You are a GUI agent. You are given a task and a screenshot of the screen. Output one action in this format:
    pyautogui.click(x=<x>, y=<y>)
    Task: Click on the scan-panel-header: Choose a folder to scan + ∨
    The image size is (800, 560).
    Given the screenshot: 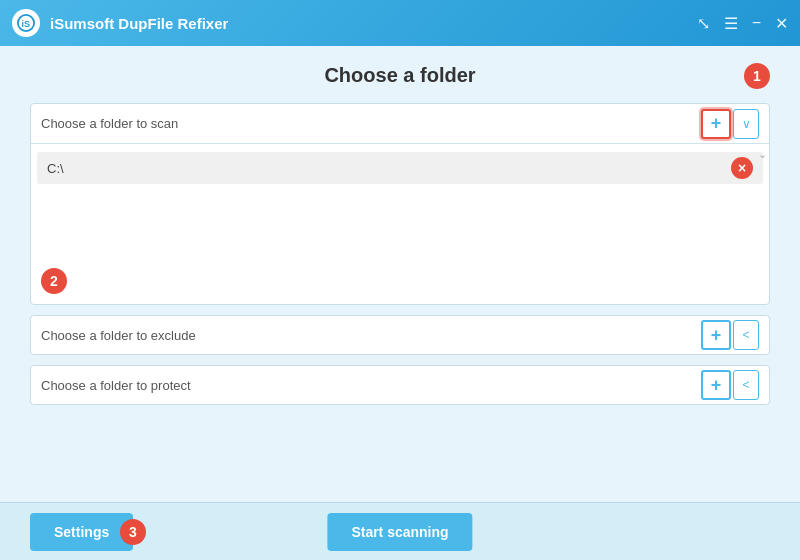 What is the action you would take?
    pyautogui.click(x=400, y=124)
    